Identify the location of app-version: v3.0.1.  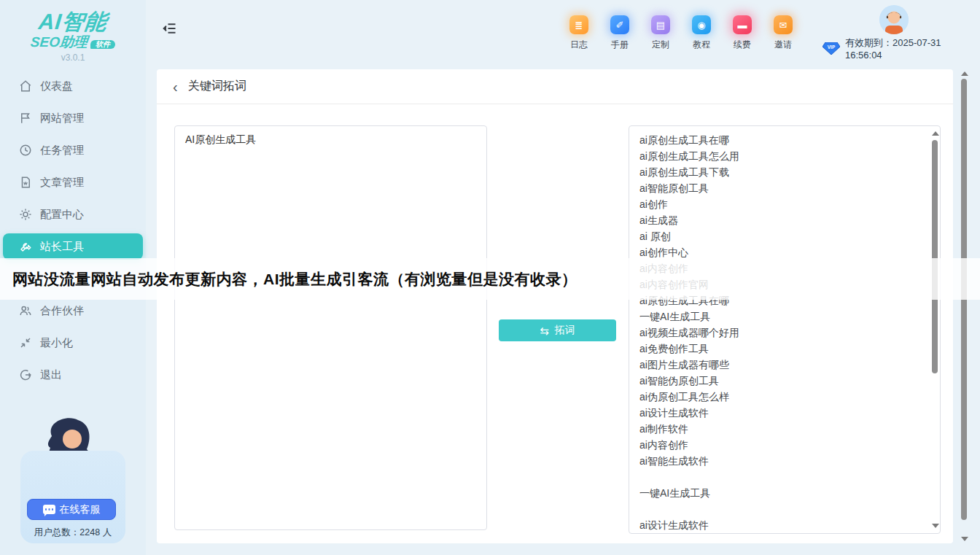
(73, 58).